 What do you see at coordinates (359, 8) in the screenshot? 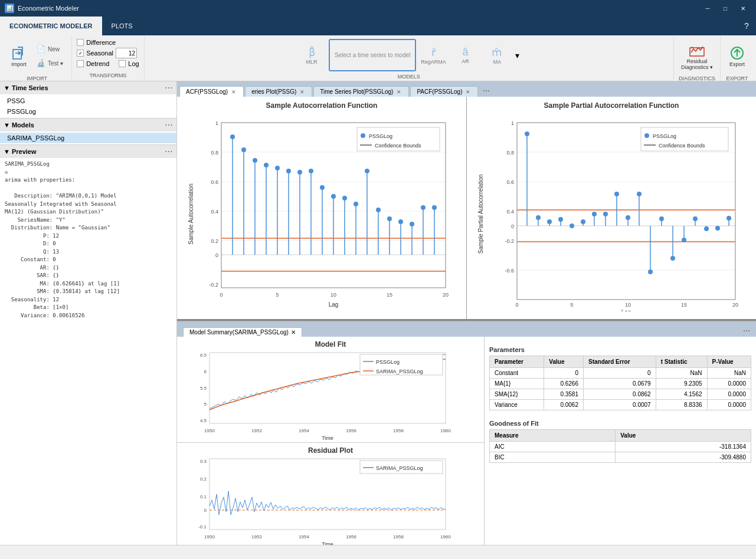
I see `app-title: Econometric Modeler` at bounding box center [359, 8].